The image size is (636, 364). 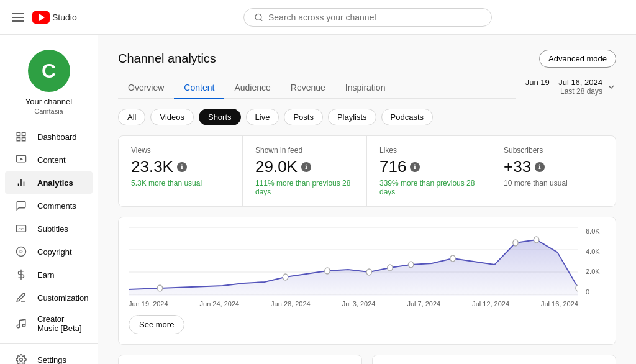 I want to click on metric-feed: Shown in feed 29.0K ℹ 111% more than pre…, so click(x=305, y=171).